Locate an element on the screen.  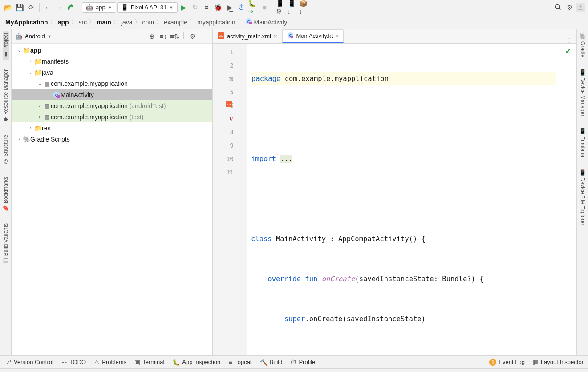
bb-layout-inspector: ▦Layout Inspector is located at coordinates (558, 362).